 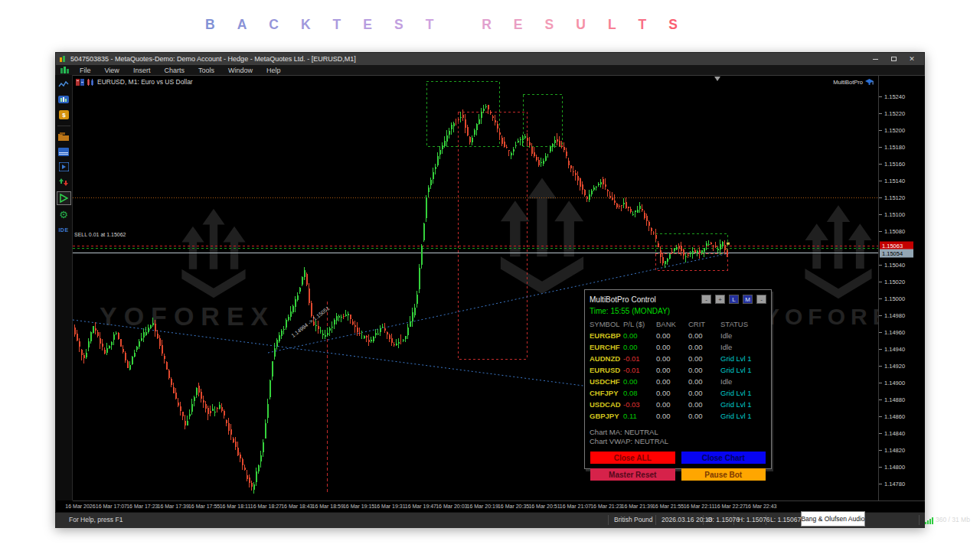 I want to click on table-cell: 0.11, so click(x=640, y=416).